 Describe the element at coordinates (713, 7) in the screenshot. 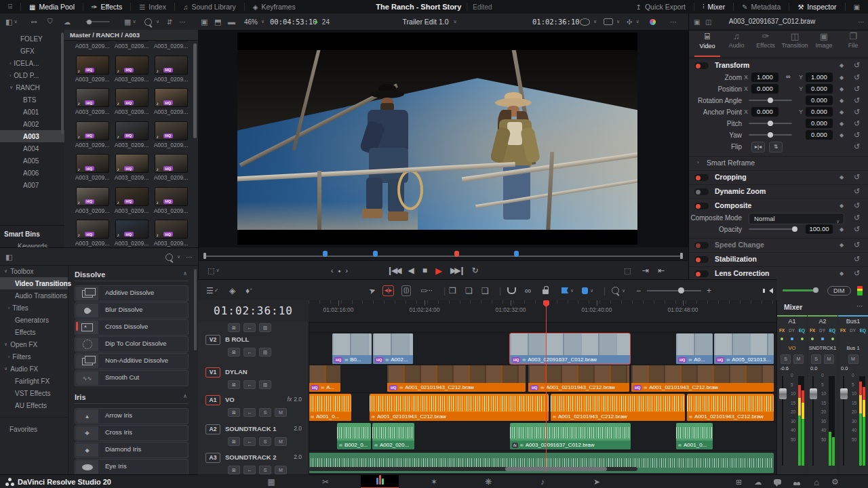

I see `mixer-button: ⫶Mixer` at that location.